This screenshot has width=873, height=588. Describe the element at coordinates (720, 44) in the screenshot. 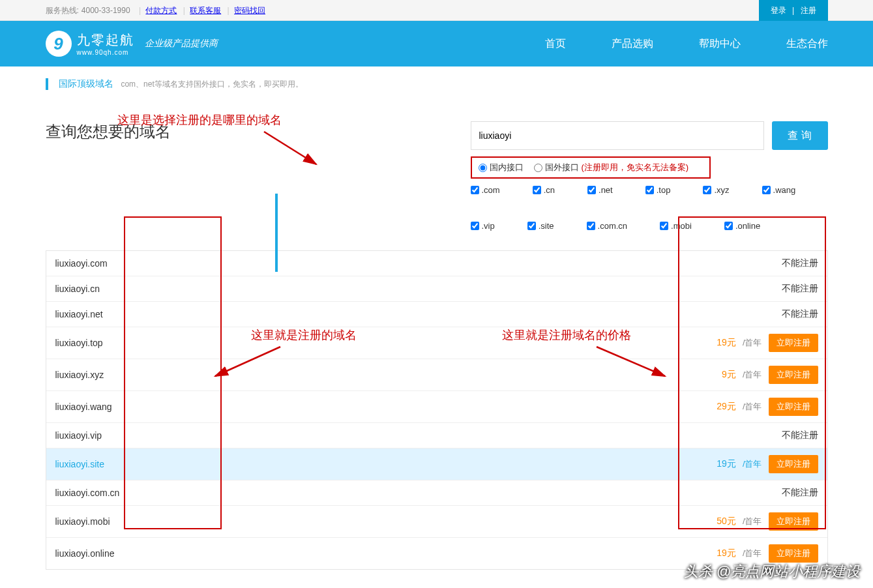

I see `nav-help: 帮助中心` at that location.